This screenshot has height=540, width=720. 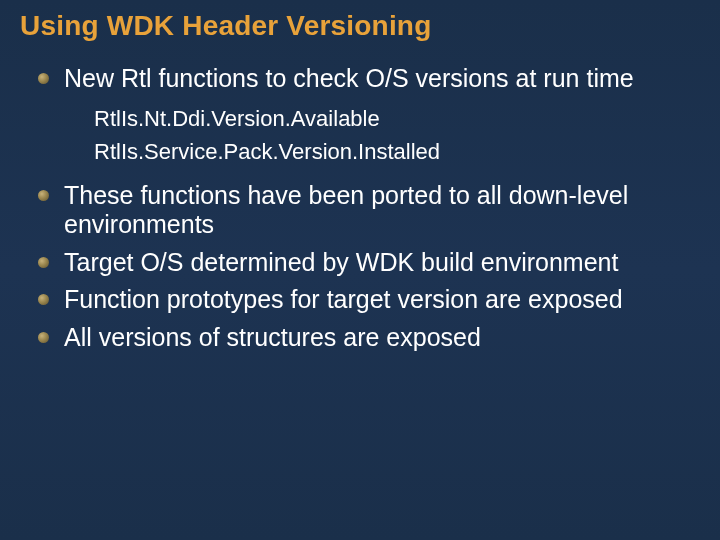 What do you see at coordinates (397, 152) in the screenshot?
I see `sub-list-item: RtlIs.Service.Pack.Version.Installed` at bounding box center [397, 152].